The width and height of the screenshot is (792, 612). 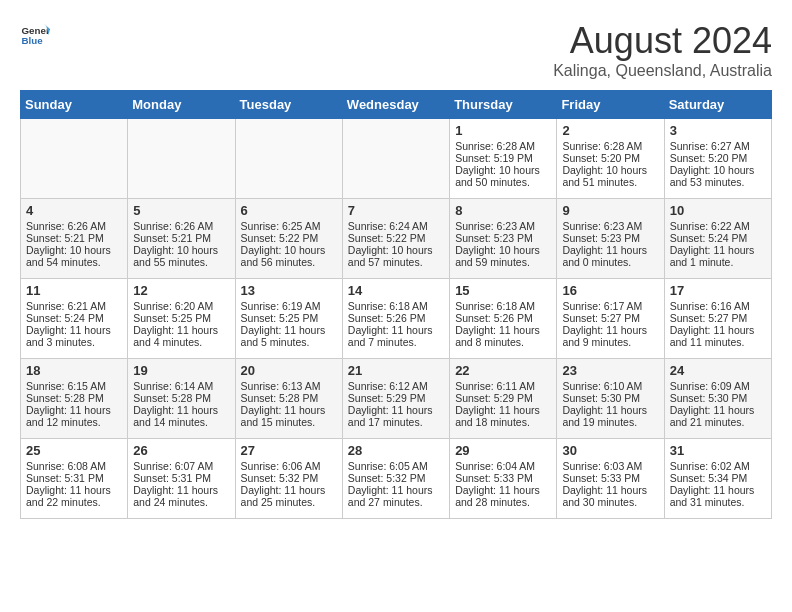 I want to click on calendar-cell: 23Sunrise: 6:10 AMSunset: 5:30 PMDayligh…, so click(x=610, y=399).